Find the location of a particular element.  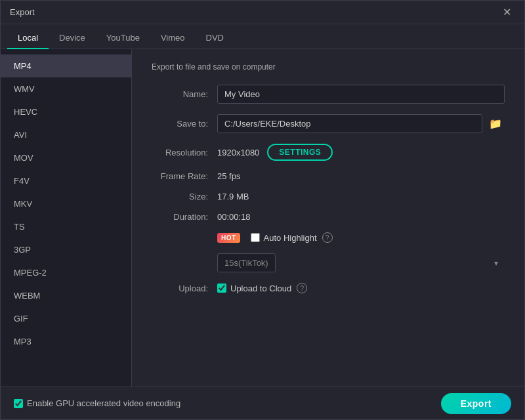

name-row: Name: is located at coordinates (328, 94).